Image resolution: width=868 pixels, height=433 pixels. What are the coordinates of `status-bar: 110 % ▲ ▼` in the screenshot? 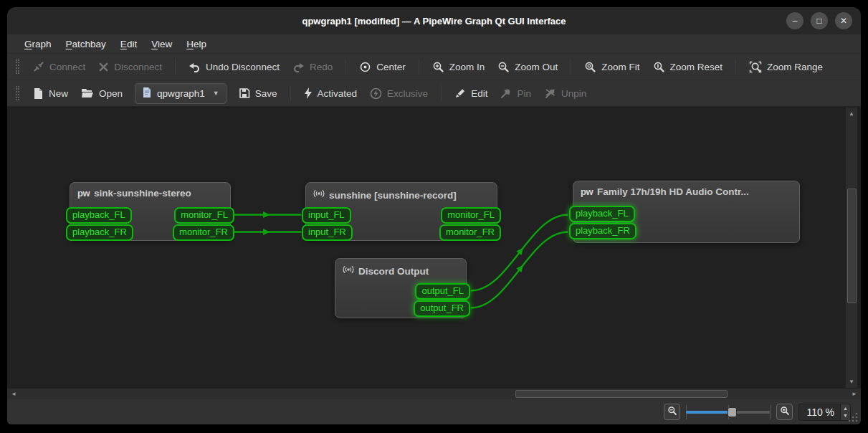 It's located at (434, 411).